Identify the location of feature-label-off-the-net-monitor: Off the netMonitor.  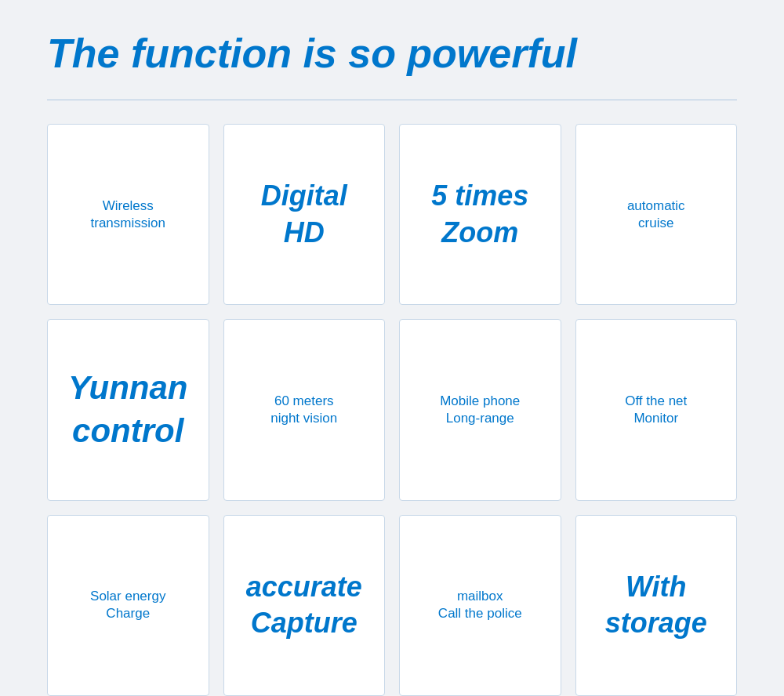
(655, 410).